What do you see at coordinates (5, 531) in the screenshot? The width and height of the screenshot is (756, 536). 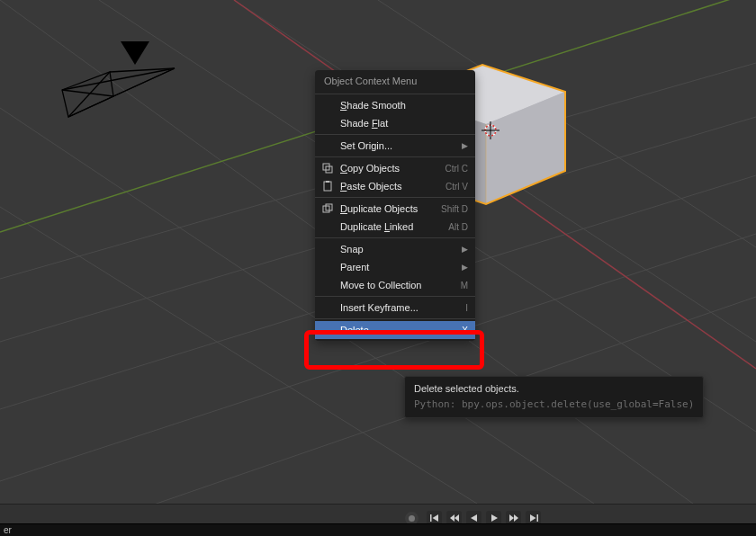 I see `status-text: er` at bounding box center [5, 531].